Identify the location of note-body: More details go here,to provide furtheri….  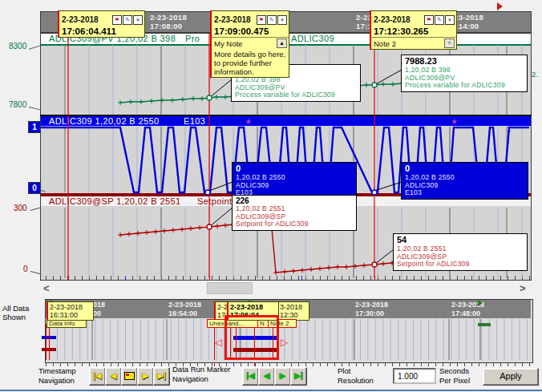
(250, 63).